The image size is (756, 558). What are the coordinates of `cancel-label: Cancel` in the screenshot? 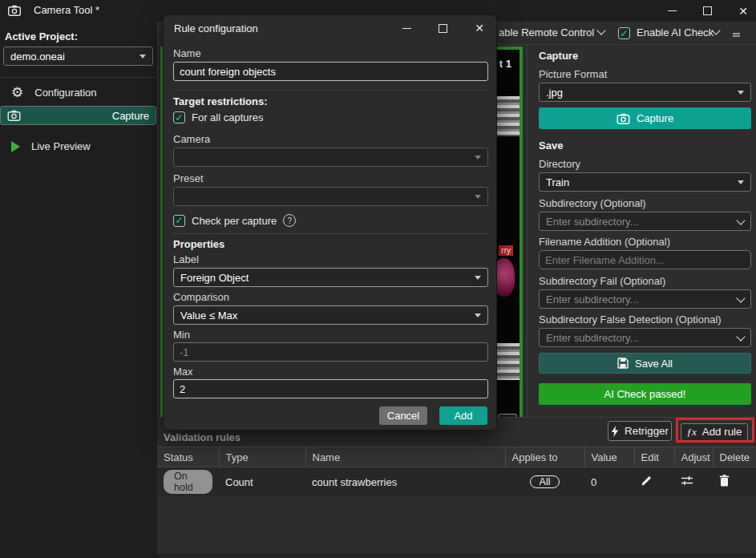 It's located at (403, 415).